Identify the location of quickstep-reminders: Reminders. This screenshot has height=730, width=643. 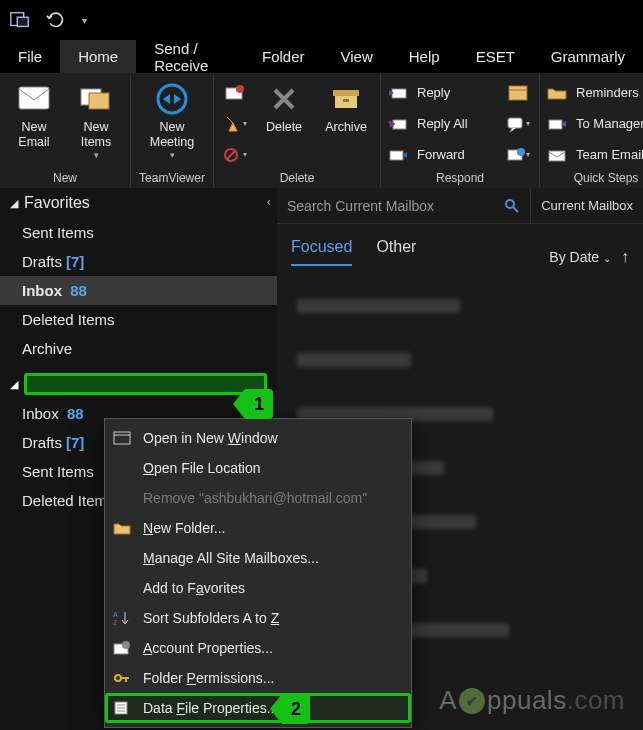
(594, 93).